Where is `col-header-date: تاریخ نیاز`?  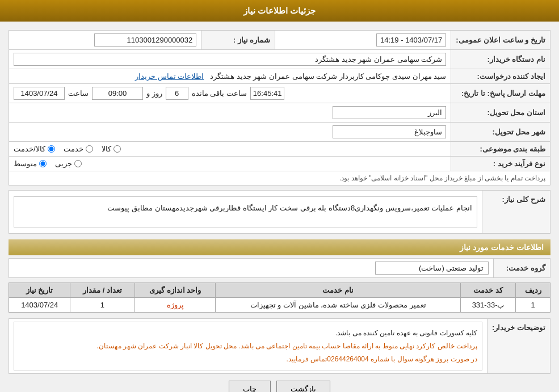 col-header-date: تاریخ نیاز is located at coordinates (40, 290).